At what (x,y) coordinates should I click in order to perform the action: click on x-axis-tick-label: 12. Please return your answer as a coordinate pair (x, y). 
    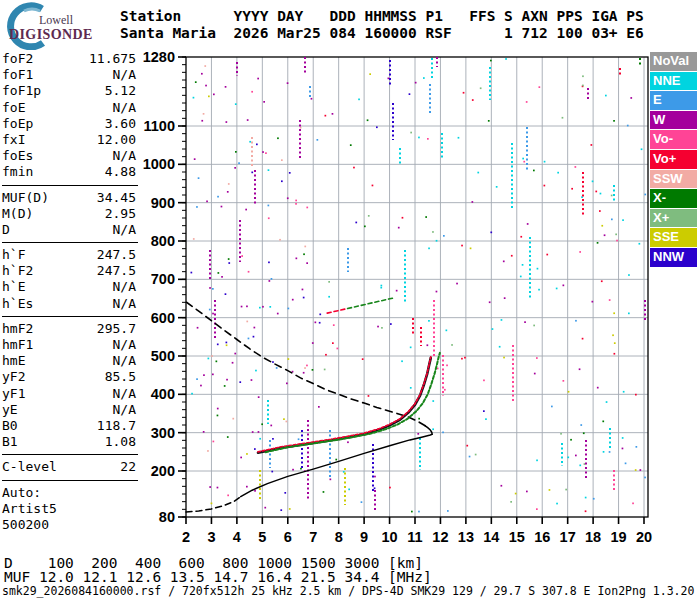
    Looking at the image, I should click on (440, 537).